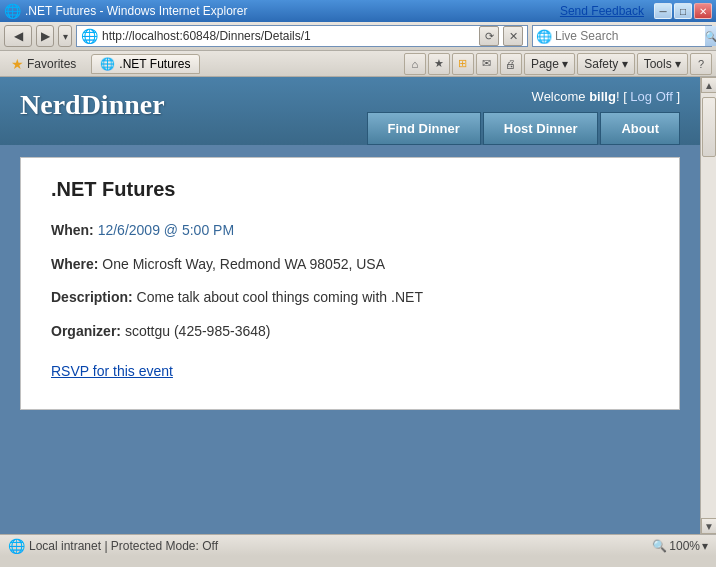  I want to click on when-label: When:, so click(72, 230).